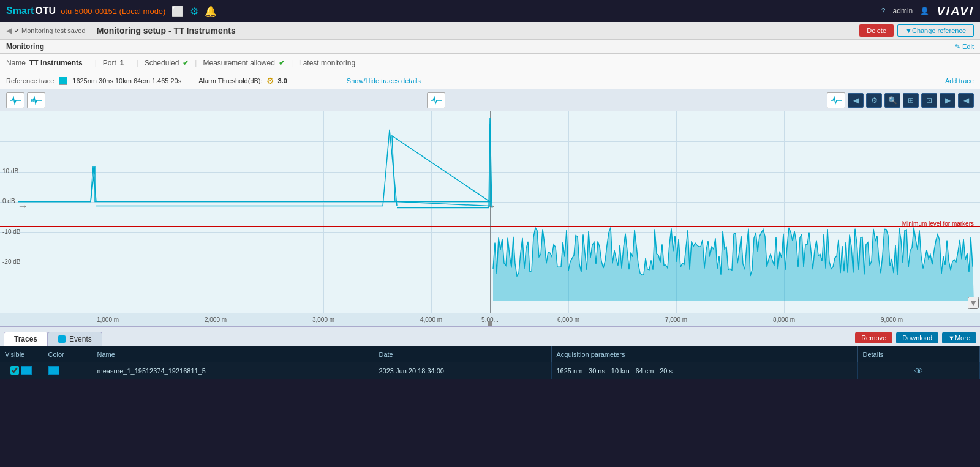 This screenshot has width=980, height=467. I want to click on more-button: ▼More, so click(959, 338).